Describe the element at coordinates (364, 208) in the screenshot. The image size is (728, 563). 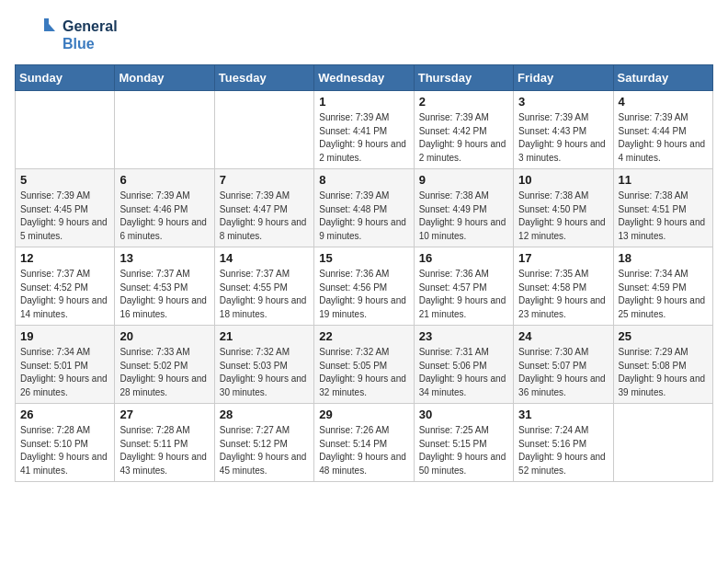
I see `calendar-cell: 8Sunrise: 7:39 AM Sunset: 4:48 PM Daylig…` at that location.